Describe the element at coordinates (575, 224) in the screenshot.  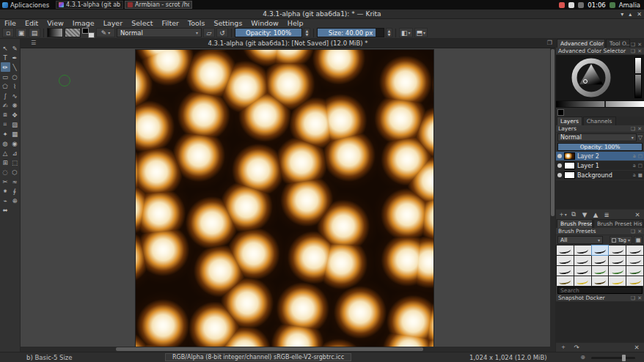
I see `tab-brush-presets: Brush Presets` at that location.